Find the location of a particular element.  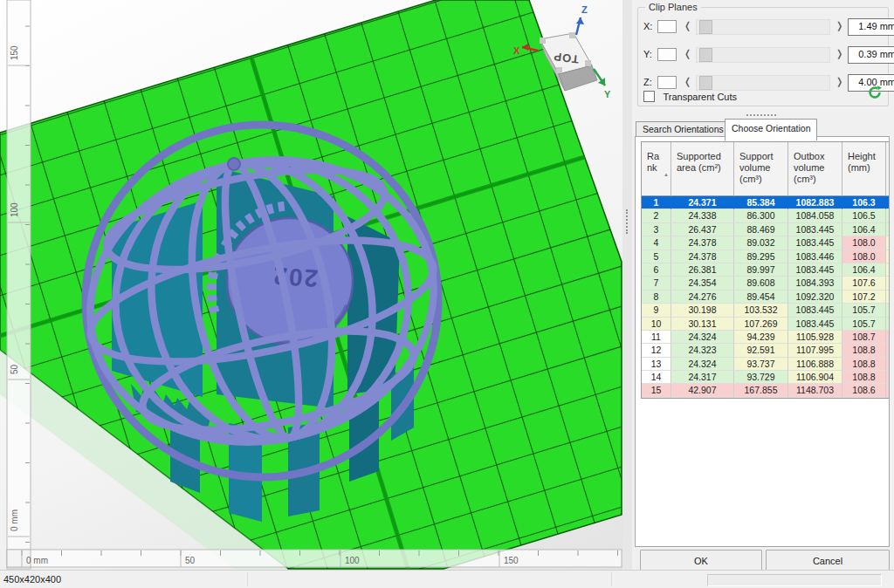

clip-y-right-arrow: ❭ is located at coordinates (840, 54).